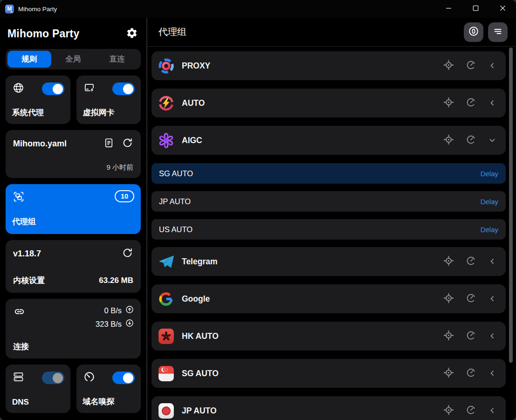 The height and width of the screenshot is (420, 516). Describe the element at coordinates (502, 9) in the screenshot. I see `close-button` at that location.